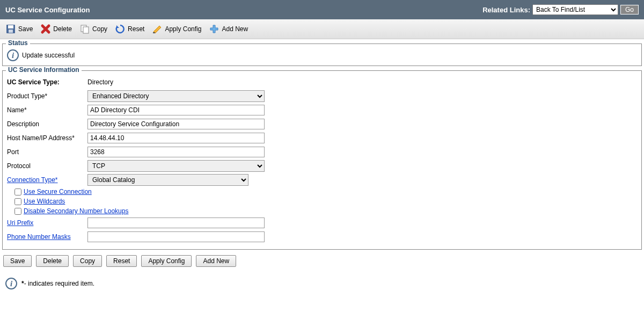 The width and height of the screenshot is (644, 319). Describe the element at coordinates (53, 261) in the screenshot. I see `bottom-delete-button: Delete` at that location.